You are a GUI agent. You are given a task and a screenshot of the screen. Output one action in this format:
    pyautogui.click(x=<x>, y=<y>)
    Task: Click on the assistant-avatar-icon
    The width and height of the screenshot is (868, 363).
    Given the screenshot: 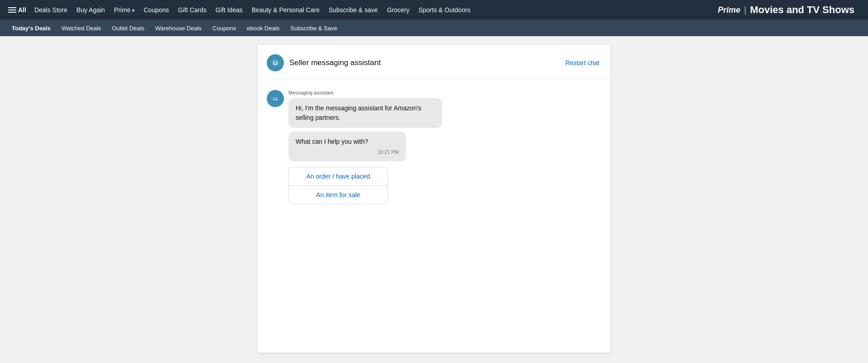 What is the action you would take?
    pyautogui.click(x=275, y=99)
    